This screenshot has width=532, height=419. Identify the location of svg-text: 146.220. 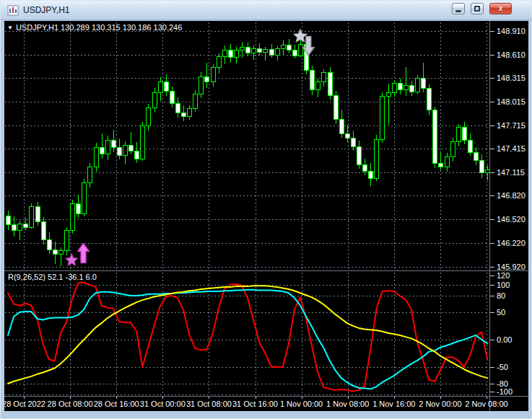
(511, 243).